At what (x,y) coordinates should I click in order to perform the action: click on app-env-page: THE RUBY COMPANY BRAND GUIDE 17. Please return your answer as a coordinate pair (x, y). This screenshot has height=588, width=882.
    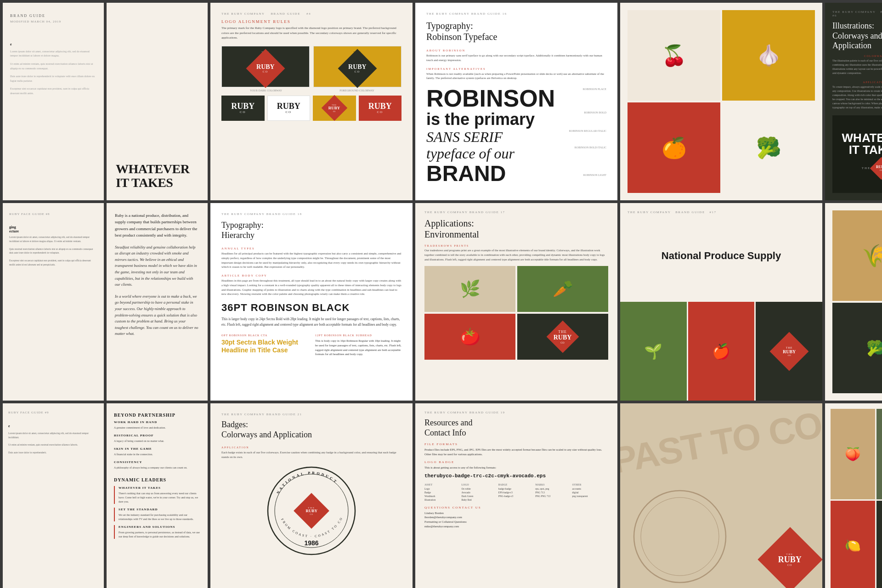
    Looking at the image, I should click on (516, 212).